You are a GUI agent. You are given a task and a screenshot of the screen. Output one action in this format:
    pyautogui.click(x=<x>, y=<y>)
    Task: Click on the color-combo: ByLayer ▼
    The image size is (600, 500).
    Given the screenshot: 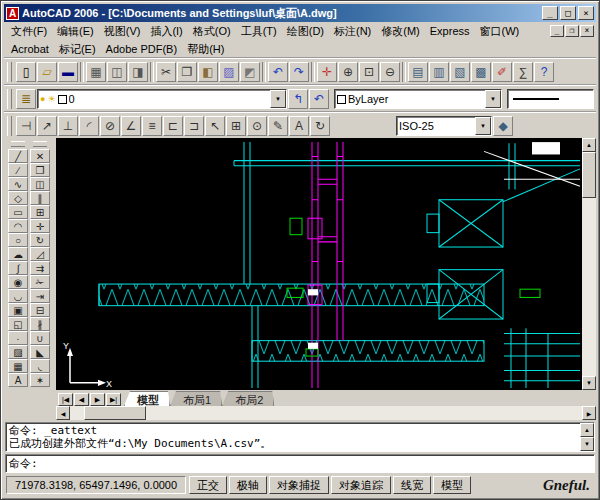 What is the action you would take?
    pyautogui.click(x=418, y=99)
    